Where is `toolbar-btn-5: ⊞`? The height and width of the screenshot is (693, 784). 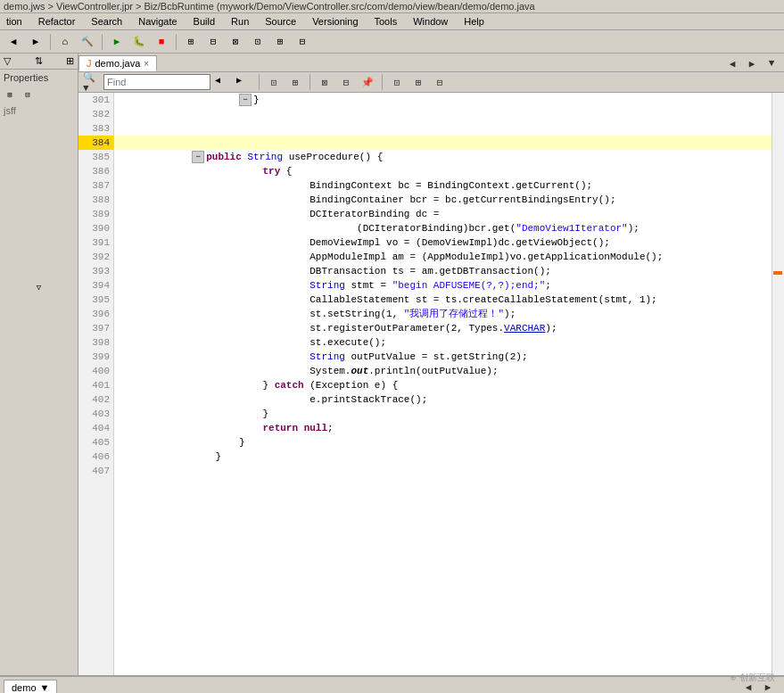 toolbar-btn-5: ⊞ is located at coordinates (280, 42).